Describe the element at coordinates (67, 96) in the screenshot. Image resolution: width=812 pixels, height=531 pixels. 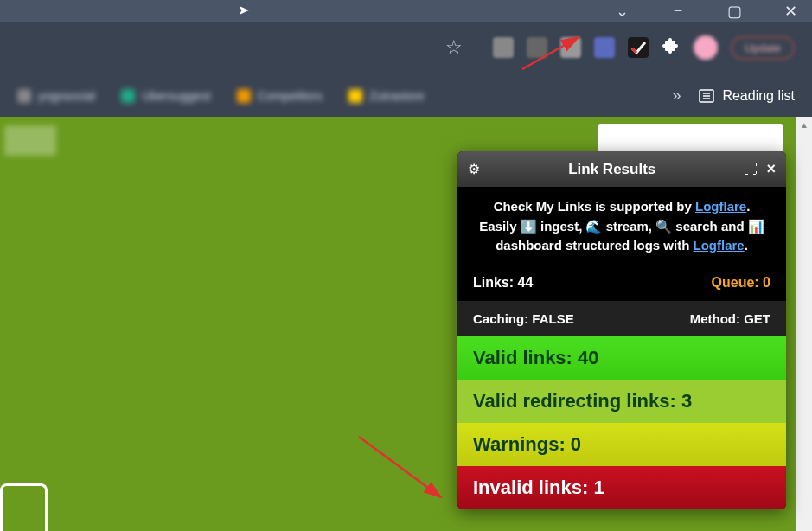
I see `bookmark-label: yogosocial` at that location.